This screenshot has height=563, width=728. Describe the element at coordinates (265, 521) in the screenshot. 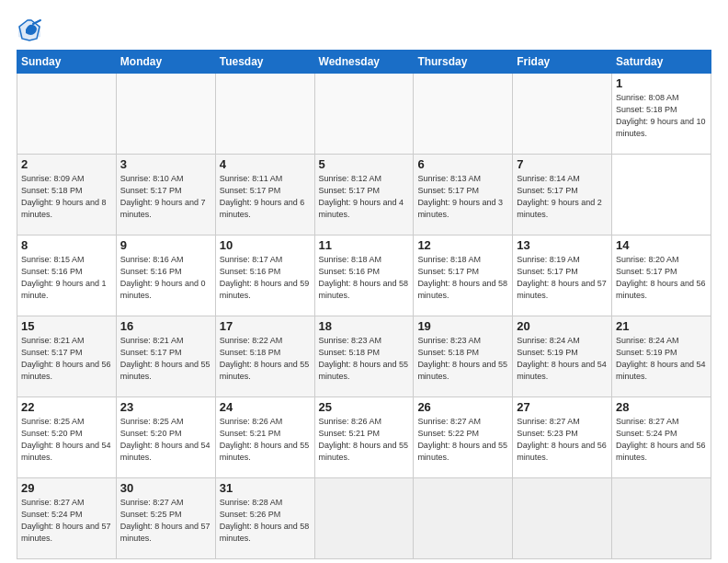

I see `day-info: Sunrise: 8:28 AMSunset: 5:26 PMDaylight:…` at that location.